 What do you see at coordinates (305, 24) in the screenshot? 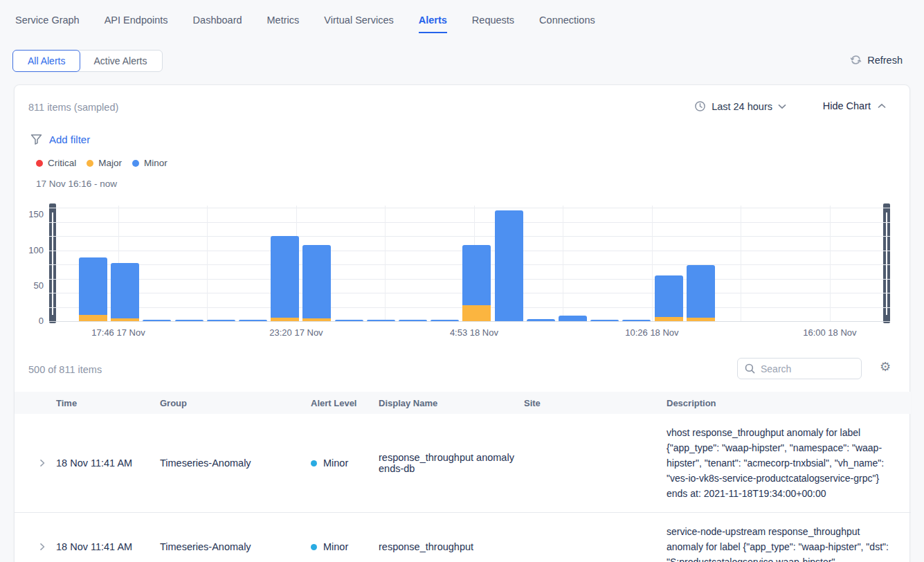
I see `top-nav: Service Graph API Endpoints Dashboard Me…` at bounding box center [305, 24].